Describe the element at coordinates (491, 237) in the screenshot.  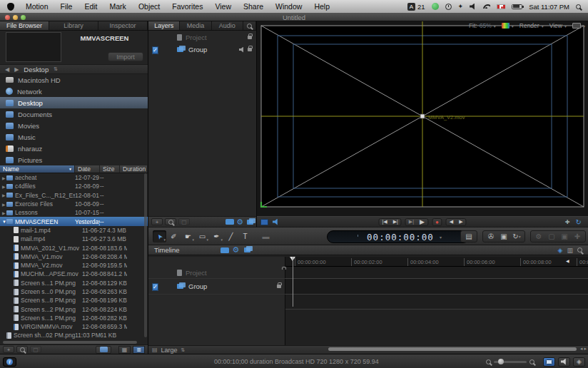
I see `new-camera-button: ✇` at that location.